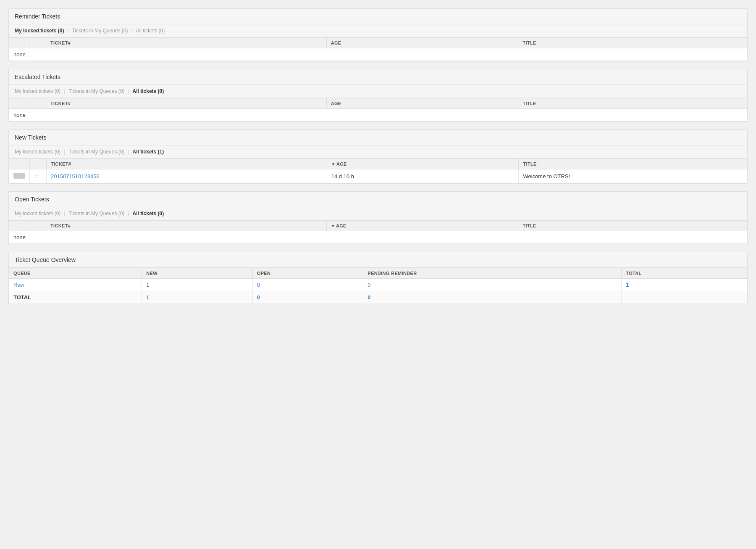  What do you see at coordinates (378, 152) in the screenshot?
I see `new-filter-bar: My locked tickets (0) | Tickets in My Qu…` at bounding box center [378, 152].